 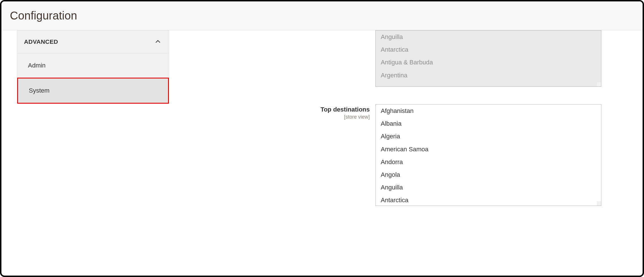 I want to click on list-option: Andorra, so click(x=488, y=162).